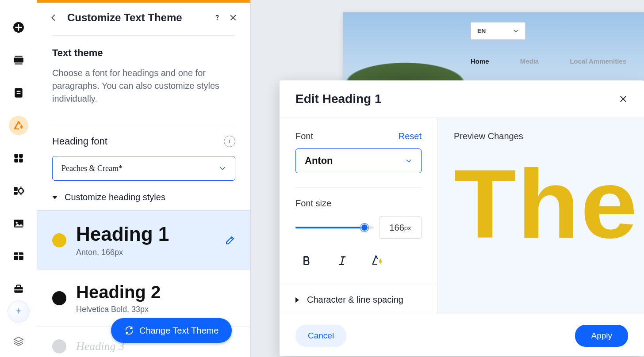 This screenshot has width=644, height=357. I want to click on reset-link: Reset, so click(410, 136).